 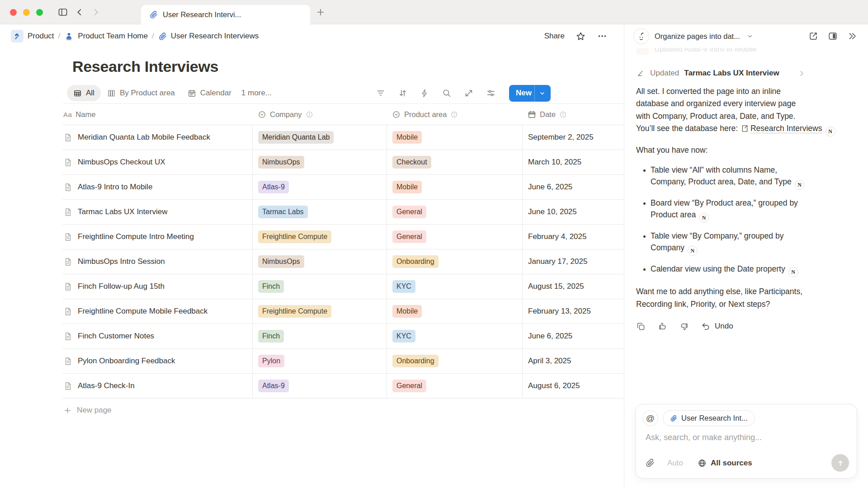 I want to click on all-sources-button: All sources, so click(x=725, y=463).